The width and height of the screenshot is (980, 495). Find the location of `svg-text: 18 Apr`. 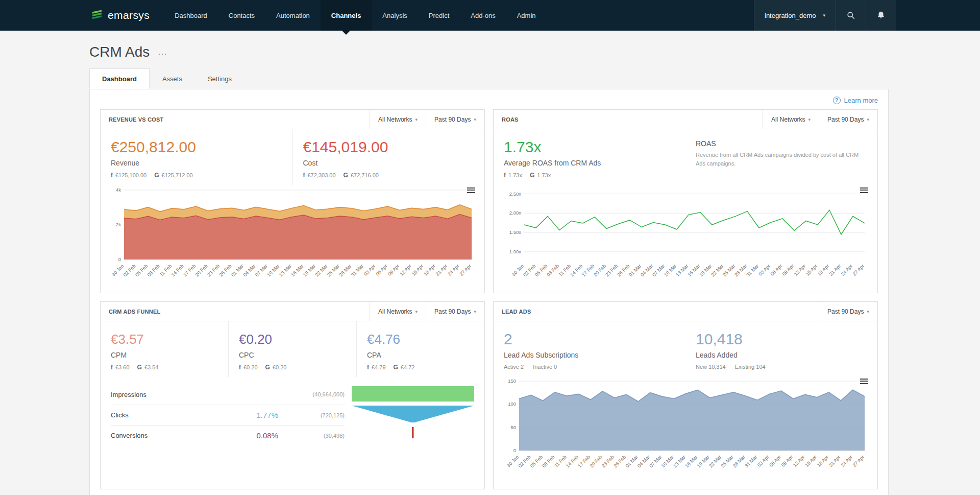

svg-text: 18 Apr is located at coordinates (430, 270).